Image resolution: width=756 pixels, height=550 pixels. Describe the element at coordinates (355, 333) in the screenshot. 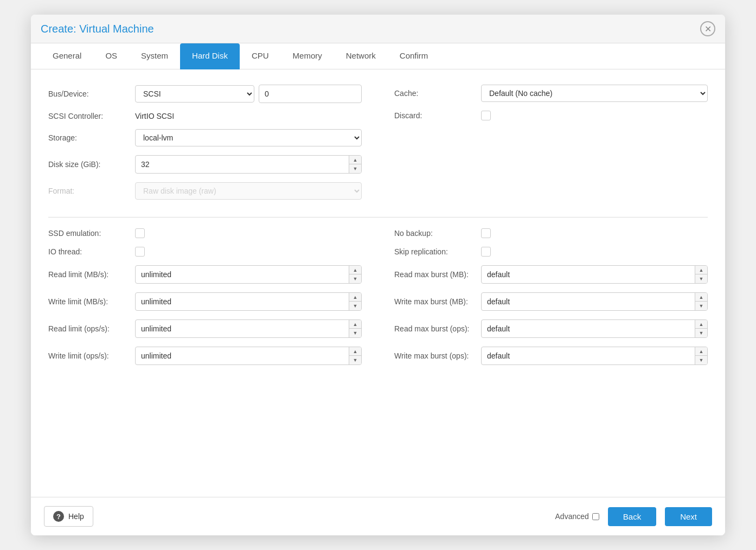

I see `read-limit-ops-decrement-btn: ▼` at that location.